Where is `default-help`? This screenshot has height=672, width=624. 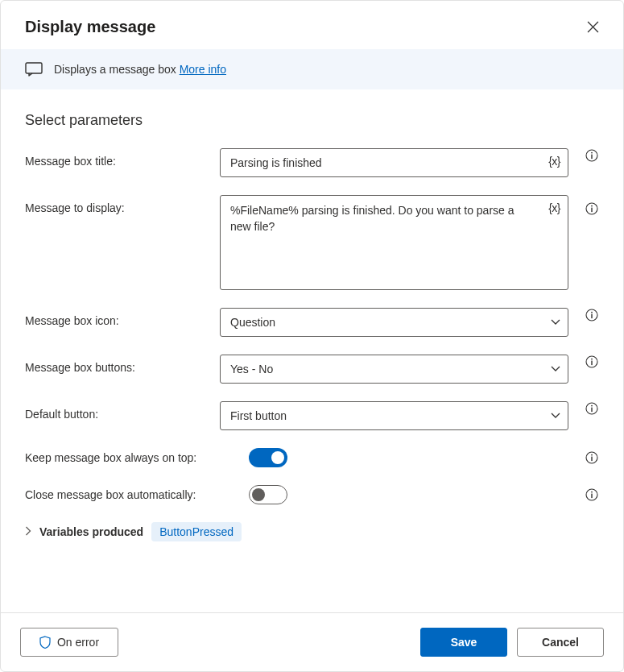
default-help is located at coordinates (592, 409).